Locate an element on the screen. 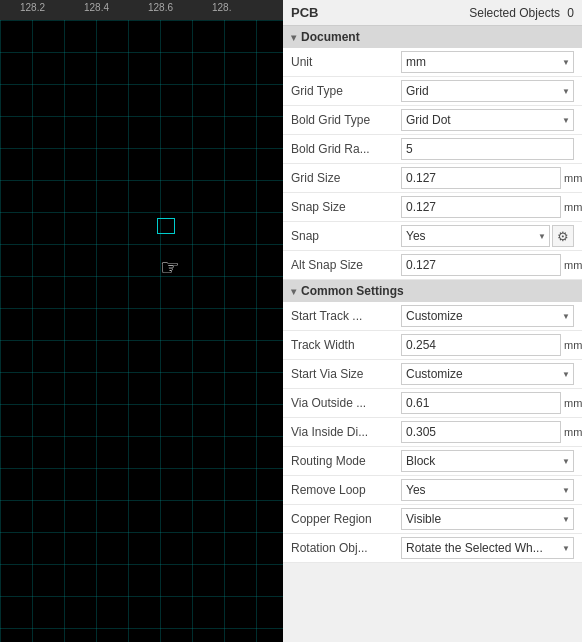 This screenshot has height=642, width=582. snap-size-unit: mm is located at coordinates (573, 207).